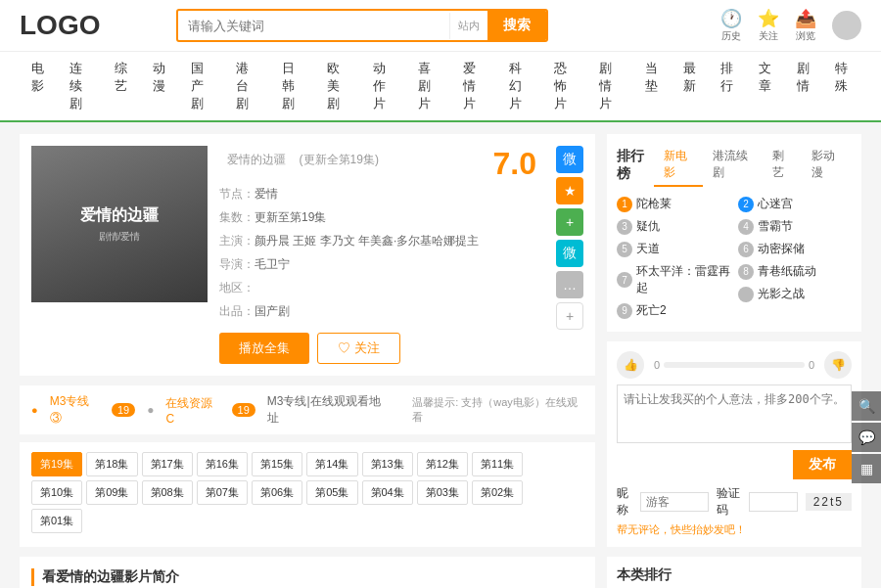  What do you see at coordinates (332, 464) in the screenshot?
I see `episode-button: 第14集` at bounding box center [332, 464].